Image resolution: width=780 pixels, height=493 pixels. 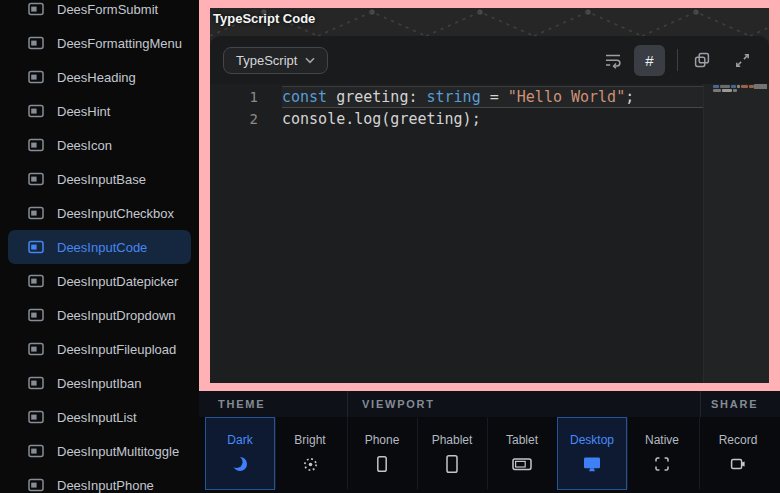 I want to click on line-numbers-toggle: #, so click(x=650, y=60).